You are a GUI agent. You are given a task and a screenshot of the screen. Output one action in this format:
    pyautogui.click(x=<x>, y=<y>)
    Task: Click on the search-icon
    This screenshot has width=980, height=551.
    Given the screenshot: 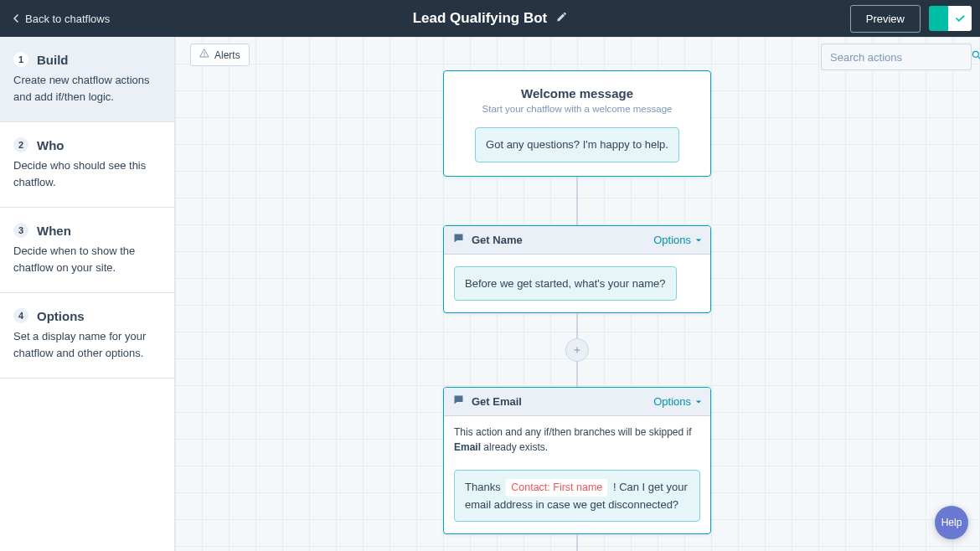 What is the action you would take?
    pyautogui.click(x=975, y=57)
    